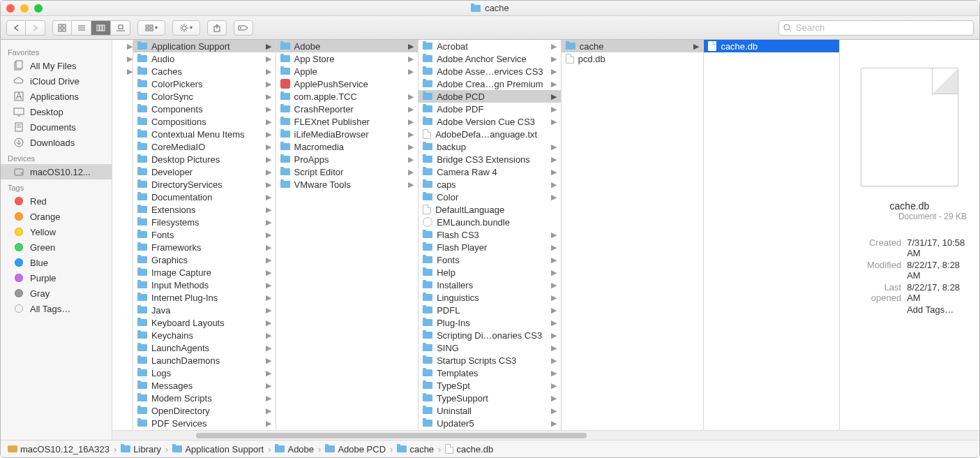 Image resolution: width=980 pixels, height=458 pixels. What do you see at coordinates (101, 28) in the screenshot?
I see `column-view-button` at bounding box center [101, 28].